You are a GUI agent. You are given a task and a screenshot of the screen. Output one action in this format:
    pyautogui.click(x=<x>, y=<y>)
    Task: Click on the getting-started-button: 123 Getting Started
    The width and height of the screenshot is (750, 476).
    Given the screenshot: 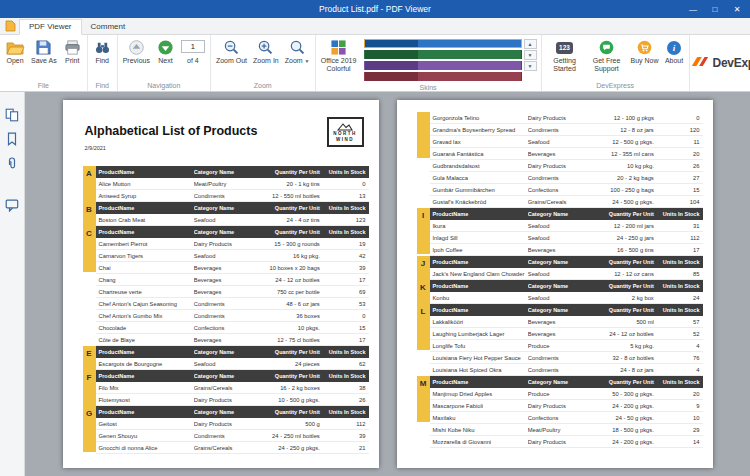 What is the action you would take?
    pyautogui.click(x=565, y=55)
    